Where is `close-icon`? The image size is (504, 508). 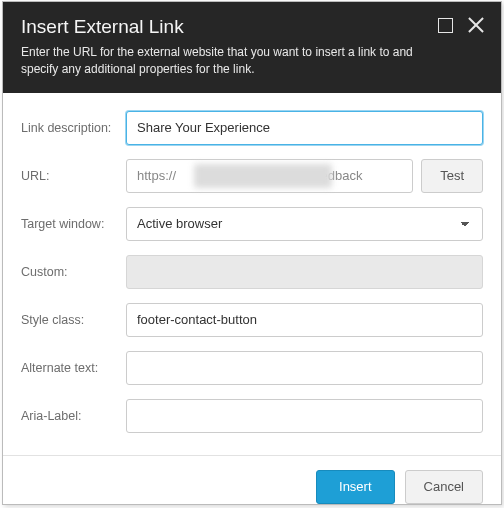 close-icon is located at coordinates (476, 25).